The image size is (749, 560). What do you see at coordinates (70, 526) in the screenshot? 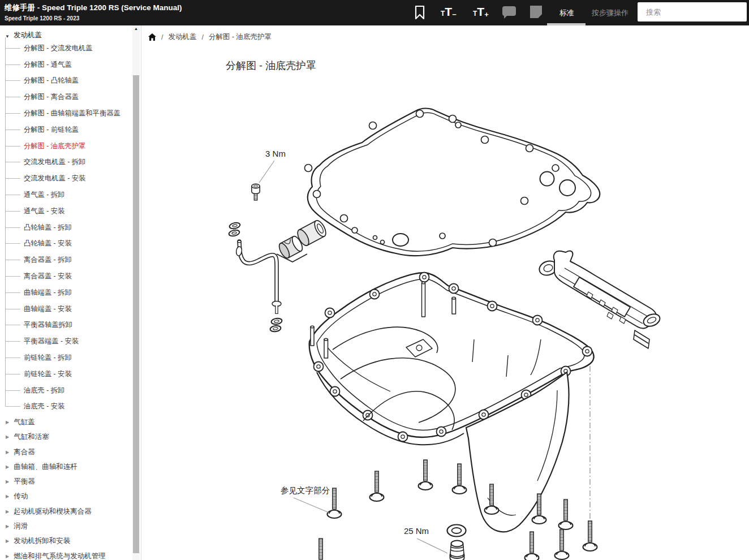
I see `sidebar-section: ▶ 润滑` at bounding box center [70, 526].